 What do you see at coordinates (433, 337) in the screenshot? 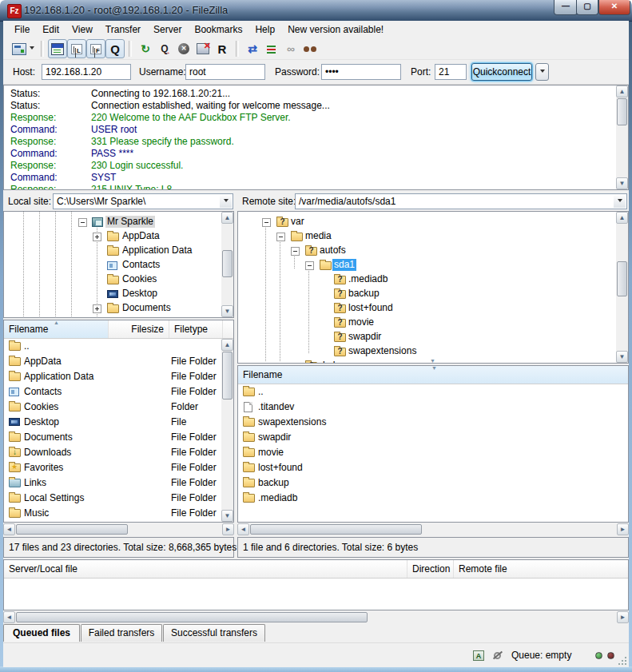
I see `remote-tree-item-swapdir: swapdir` at bounding box center [433, 337].